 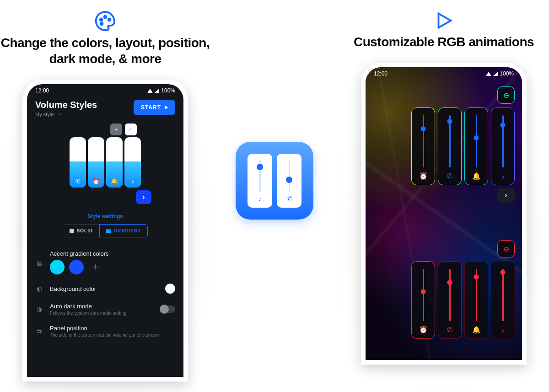 I want to click on seg-solid: SOLID, so click(x=81, y=231).